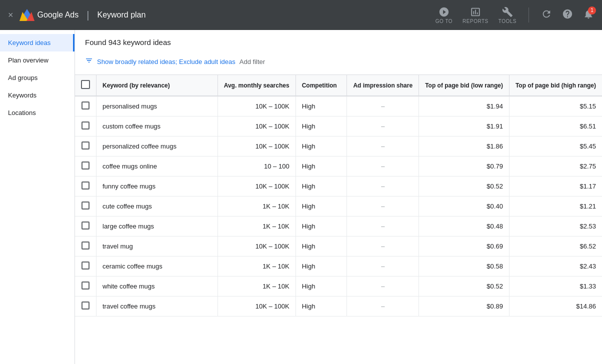 This screenshot has width=602, height=364. I want to click on close-button: ×, so click(11, 15).